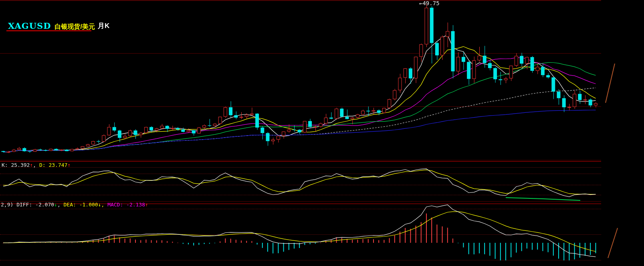  What do you see at coordinates (51, 26) in the screenshot?
I see `title-bar: XAGUSD白银现货/美元` at bounding box center [51, 26].